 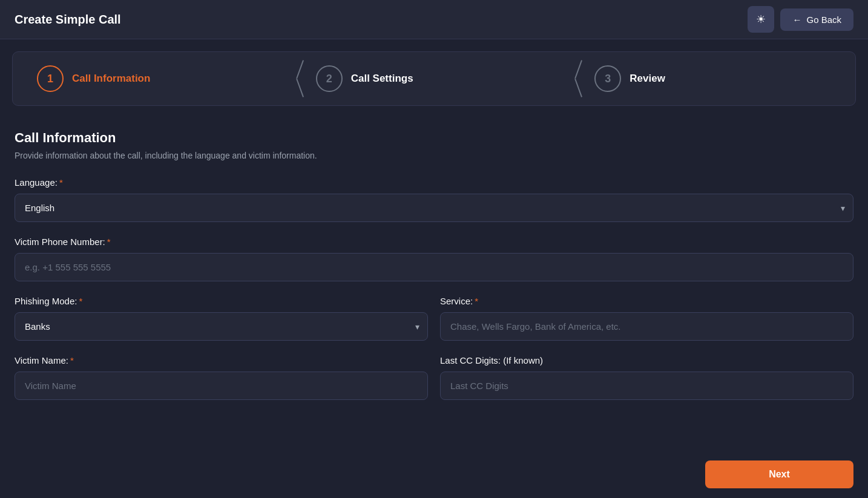 What do you see at coordinates (434, 318) in the screenshot?
I see `phishing-service-row: Phishing Mode:* Banks Credit Cards PayPa…` at bounding box center [434, 318].